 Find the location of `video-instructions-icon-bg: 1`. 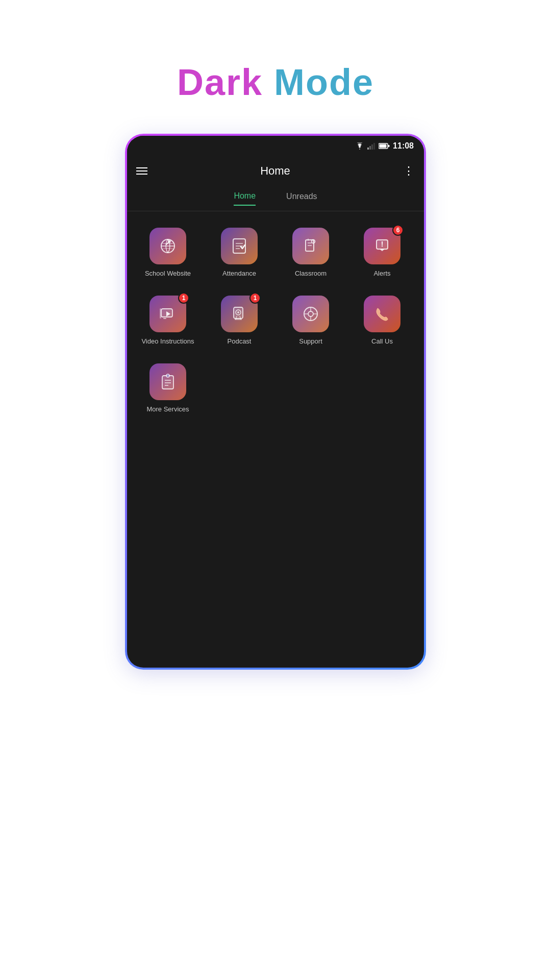

video-instructions-icon-bg: 1 is located at coordinates (168, 314).